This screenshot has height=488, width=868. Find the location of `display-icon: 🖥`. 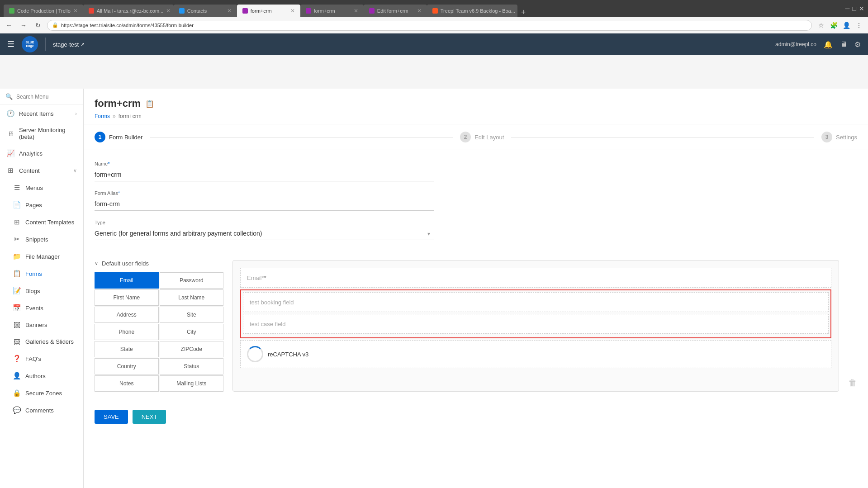

display-icon: 🖥 is located at coordinates (844, 44).